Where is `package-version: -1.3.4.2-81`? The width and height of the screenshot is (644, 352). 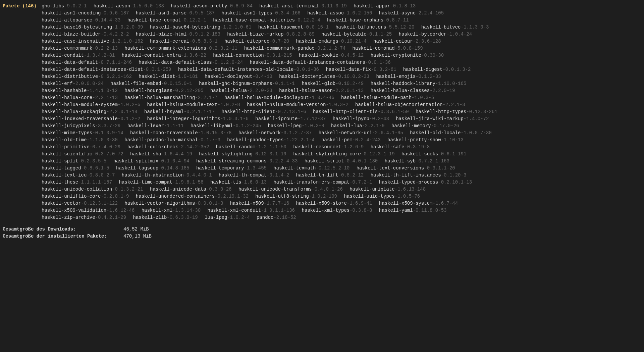
package-version: -1.3.4.2-81 is located at coordinates (99, 55).